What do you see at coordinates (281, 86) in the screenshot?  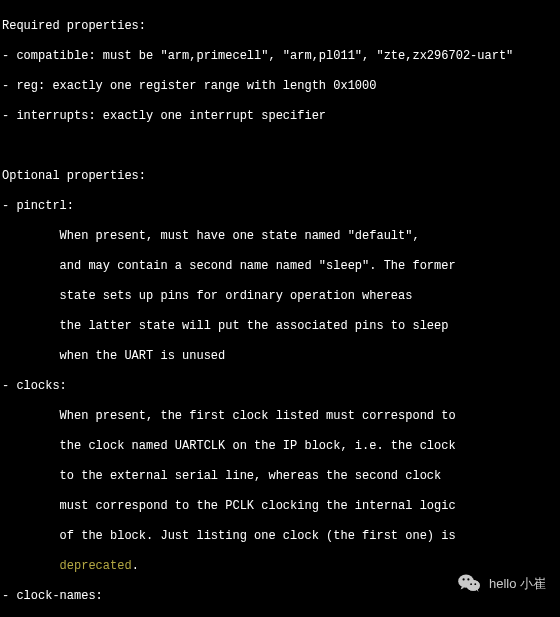 I see `required-reg: - reg: exactly one register range with l…` at bounding box center [281, 86].